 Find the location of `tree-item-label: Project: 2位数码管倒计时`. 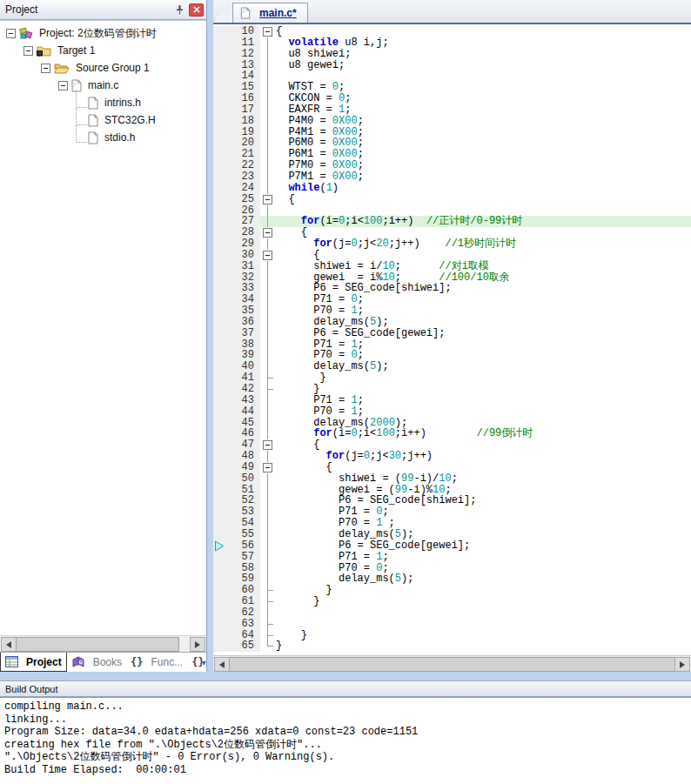

tree-item-label: Project: 2位数码管倒计时 is located at coordinates (97, 33).